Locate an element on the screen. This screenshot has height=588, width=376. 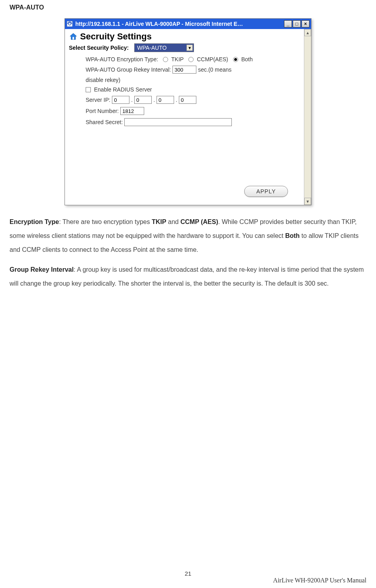
server-ip-label: Server IP: is located at coordinates (98, 100).